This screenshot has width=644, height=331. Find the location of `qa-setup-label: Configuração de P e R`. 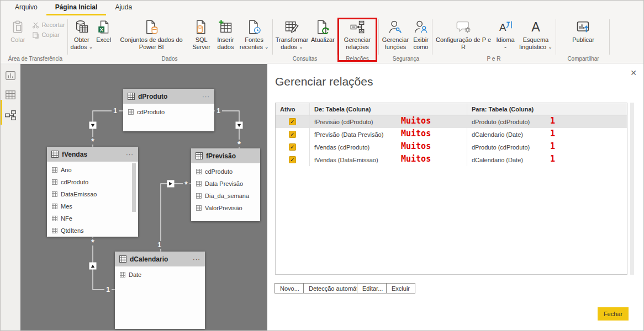

qa-setup-label: Configuração de P e R is located at coordinates (463, 43).